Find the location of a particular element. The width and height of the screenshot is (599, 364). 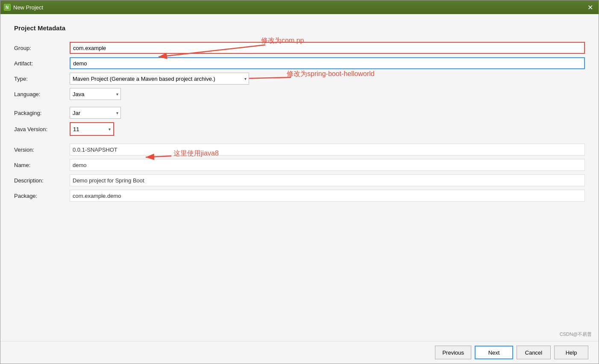

artifact-label: Artifact: is located at coordinates (42, 63).